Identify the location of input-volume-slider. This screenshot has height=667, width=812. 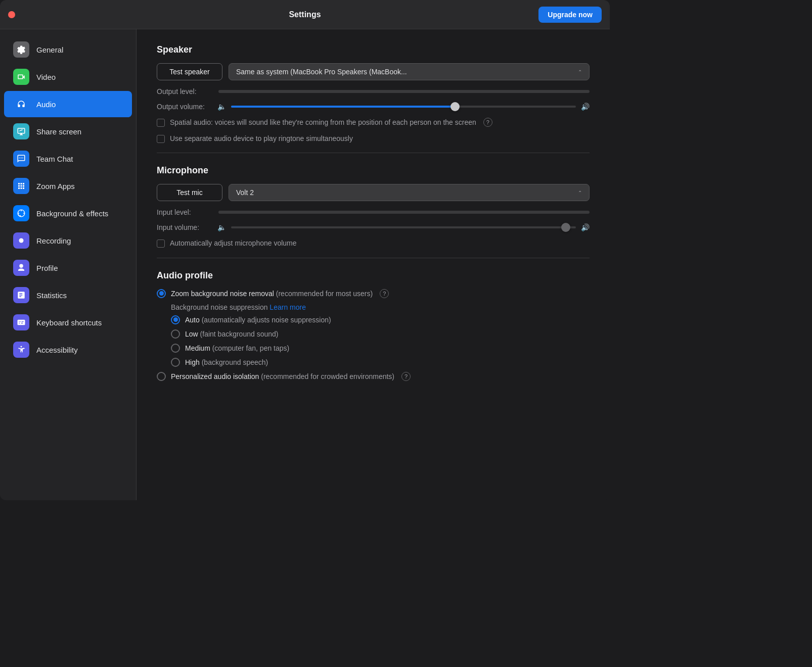
(403, 227).